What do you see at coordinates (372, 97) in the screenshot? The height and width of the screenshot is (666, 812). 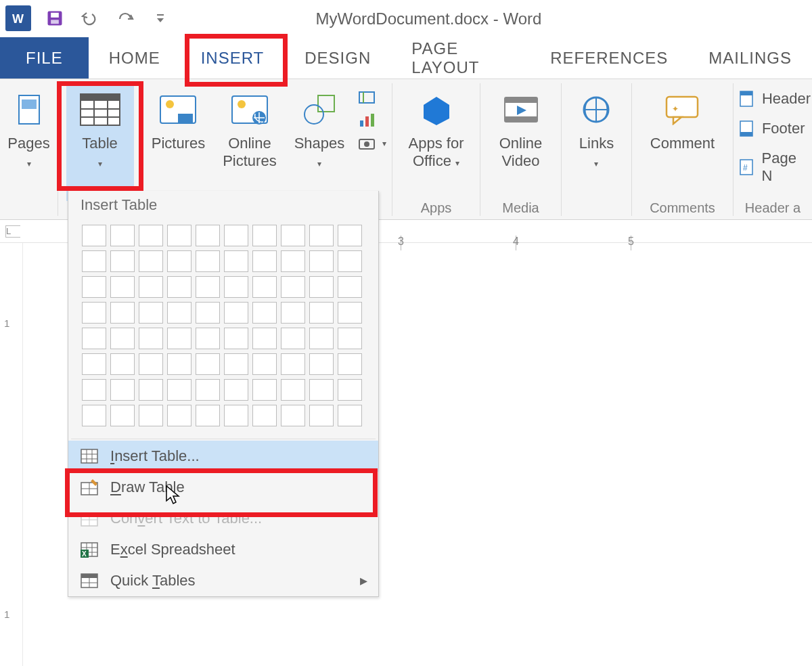 I see `smartart-button` at bounding box center [372, 97].